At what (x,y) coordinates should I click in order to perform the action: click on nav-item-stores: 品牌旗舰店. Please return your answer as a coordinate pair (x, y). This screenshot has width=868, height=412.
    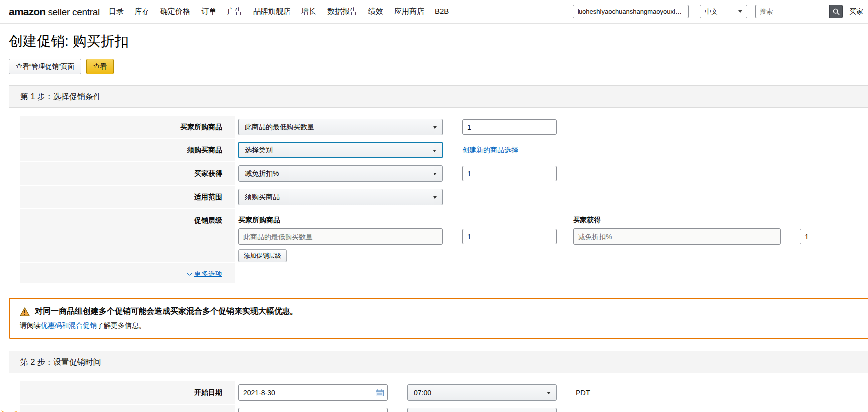
    Looking at the image, I should click on (272, 12).